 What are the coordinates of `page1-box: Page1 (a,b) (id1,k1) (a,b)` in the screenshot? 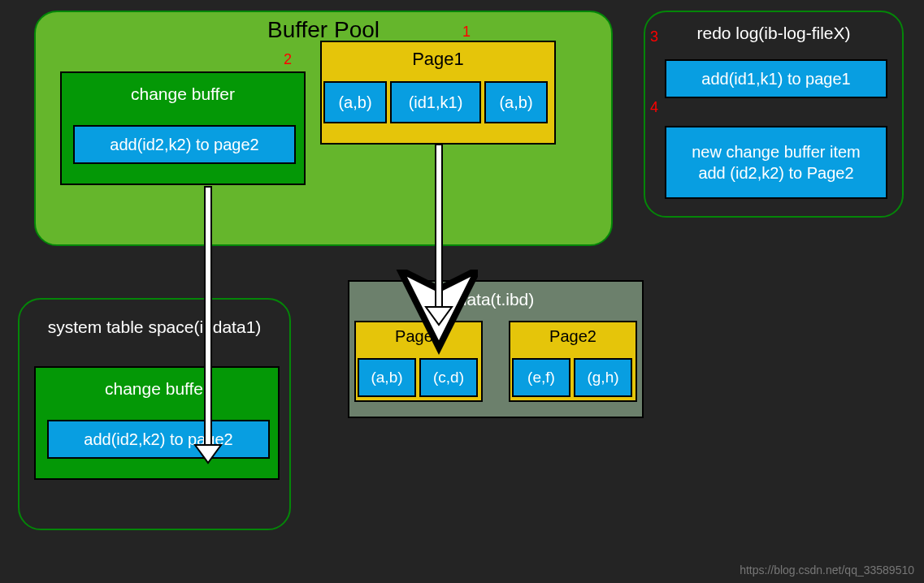 It's located at (438, 93).